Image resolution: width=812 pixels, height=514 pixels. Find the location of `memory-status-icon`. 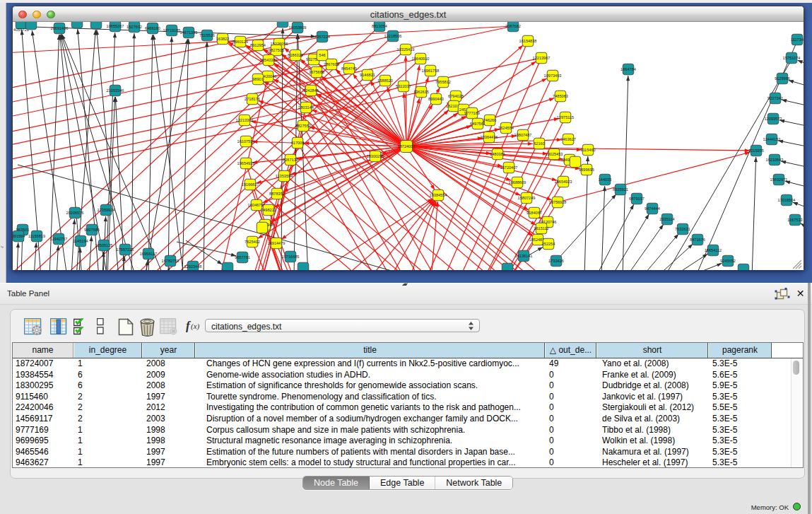

memory-status-icon is located at coordinates (797, 506).